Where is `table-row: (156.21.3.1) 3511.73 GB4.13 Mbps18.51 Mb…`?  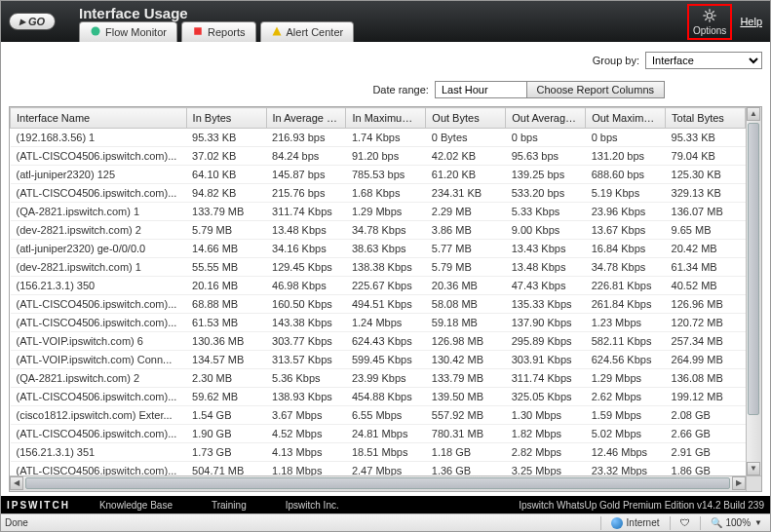
table-row: (156.21.3.1) 3511.73 GB4.13 Mbps18.51 Mb… is located at coordinates (378, 452).